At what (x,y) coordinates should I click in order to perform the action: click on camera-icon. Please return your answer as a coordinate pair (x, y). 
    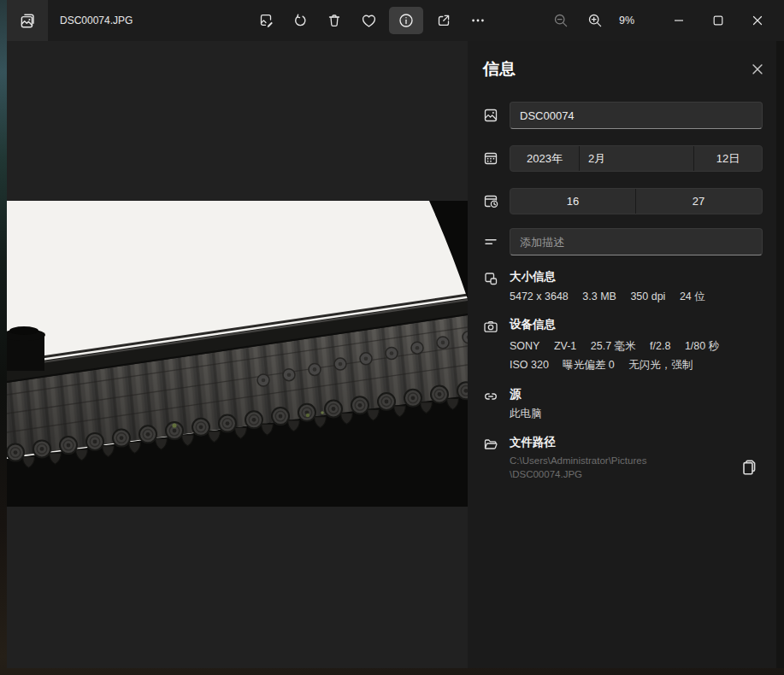
    Looking at the image, I should click on (491, 326).